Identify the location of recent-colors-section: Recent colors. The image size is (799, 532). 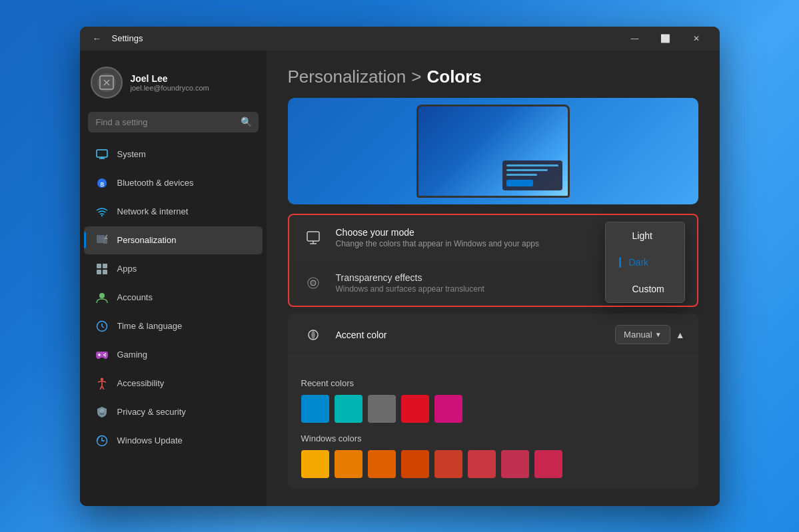
(493, 401).